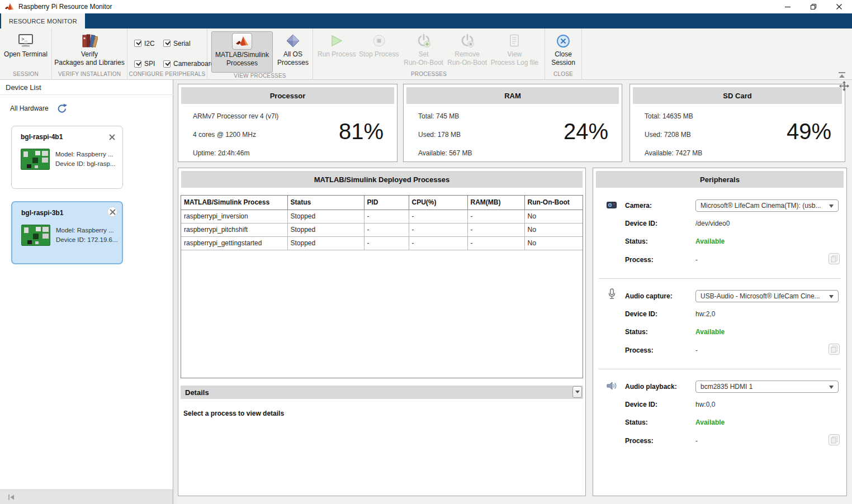 The width and height of the screenshot is (852, 504). I want to click on playback-device-id: hw:0,0, so click(706, 405).